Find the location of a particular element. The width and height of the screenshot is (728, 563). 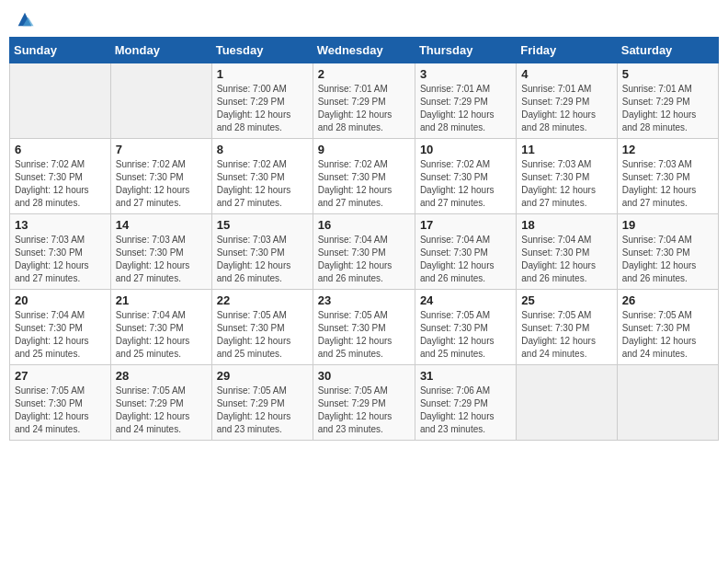

calendar-cell: 10Sunrise: 7:02 AM Sunset: 7:30 PM Dayli… is located at coordinates (465, 177).